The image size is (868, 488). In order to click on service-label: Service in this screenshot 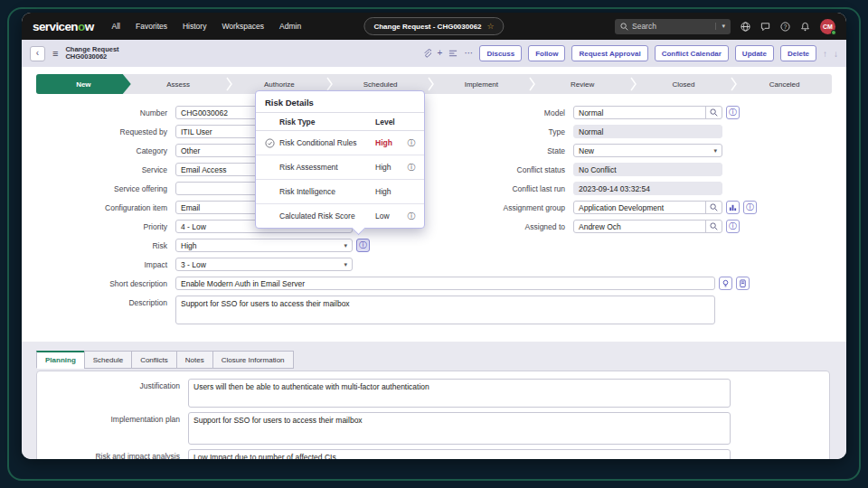, I will do `click(101, 170)`.